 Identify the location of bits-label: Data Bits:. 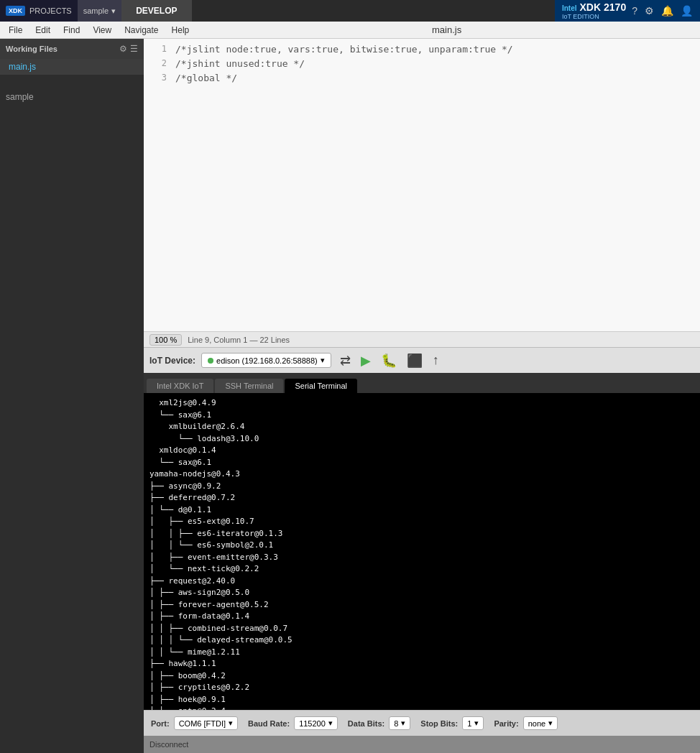
(367, 724).